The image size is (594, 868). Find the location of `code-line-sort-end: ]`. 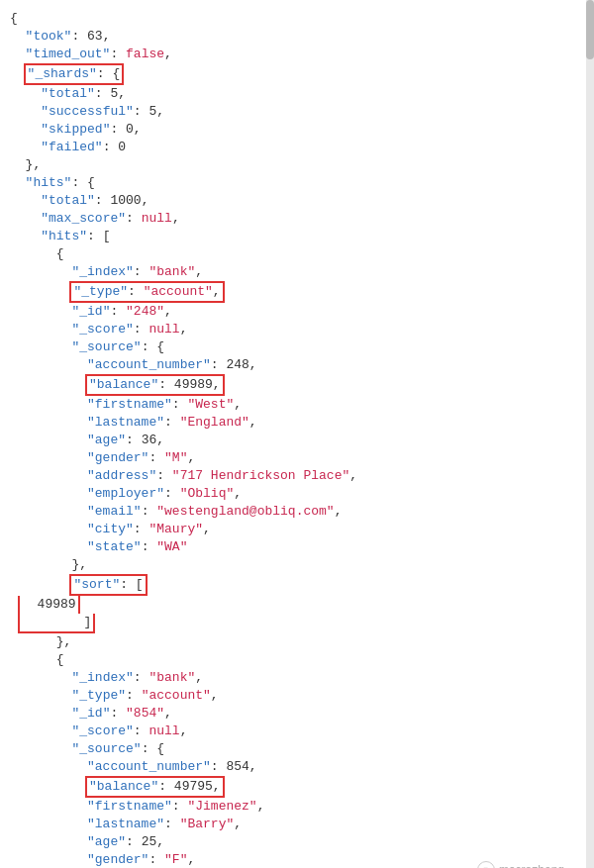

code-line-sort-end: ] is located at coordinates (297, 624).